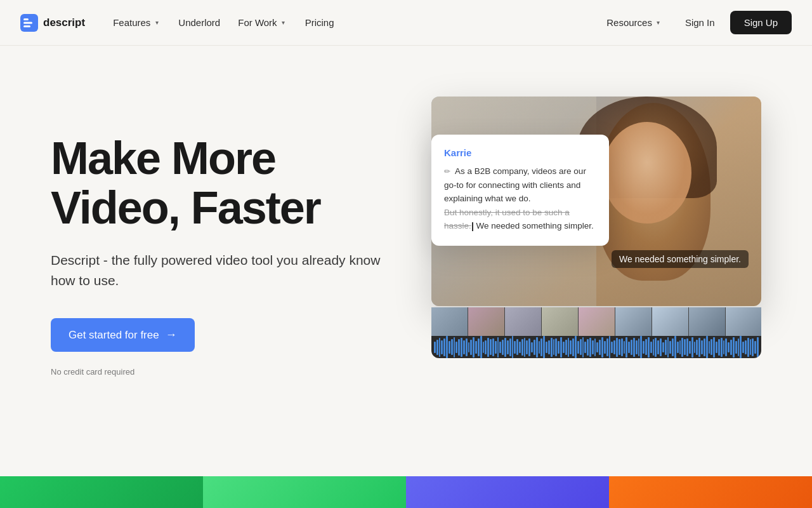 The height and width of the screenshot is (508, 812). I want to click on cta-button: Get started for free →, so click(123, 335).